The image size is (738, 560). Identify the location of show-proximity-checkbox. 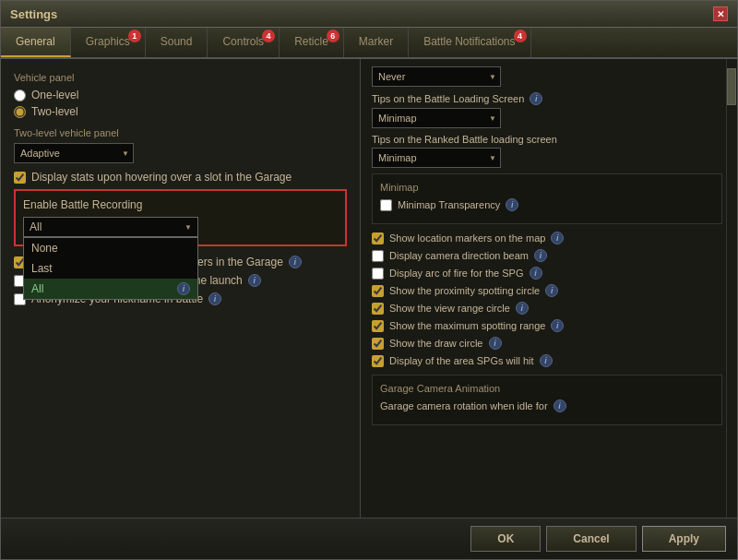
(378, 292).